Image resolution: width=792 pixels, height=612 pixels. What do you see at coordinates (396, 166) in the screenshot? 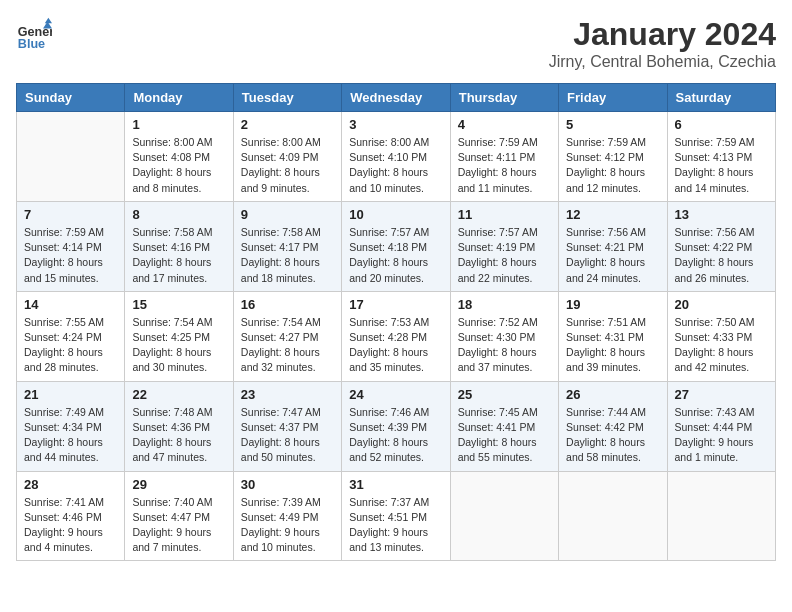
I see `day-info: Sunrise: 8:00 AMSunset: 4:10 PMDaylight:…` at bounding box center [396, 166].